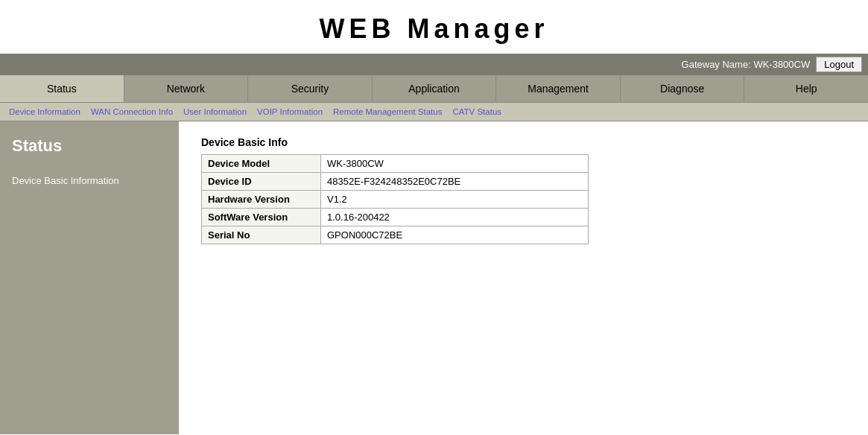  Describe the element at coordinates (45, 112) in the screenshot. I see `subnav-item-device-info: Device Information` at that location.